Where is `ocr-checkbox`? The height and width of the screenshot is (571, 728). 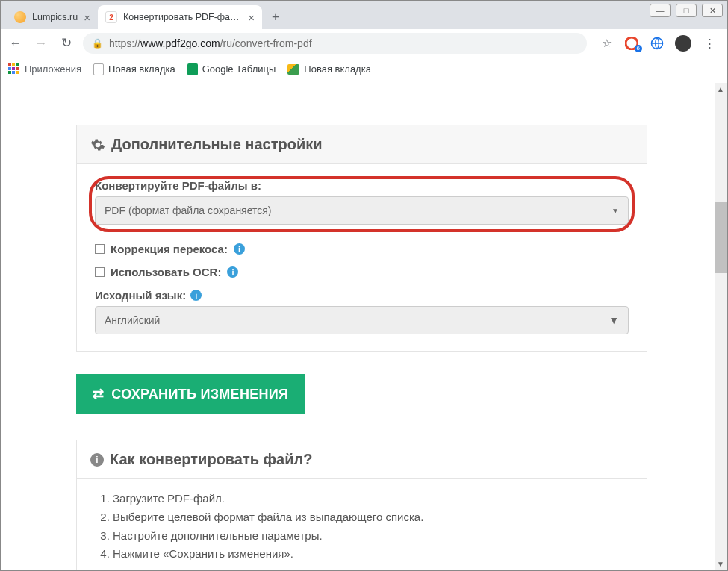 ocr-checkbox is located at coordinates (100, 272).